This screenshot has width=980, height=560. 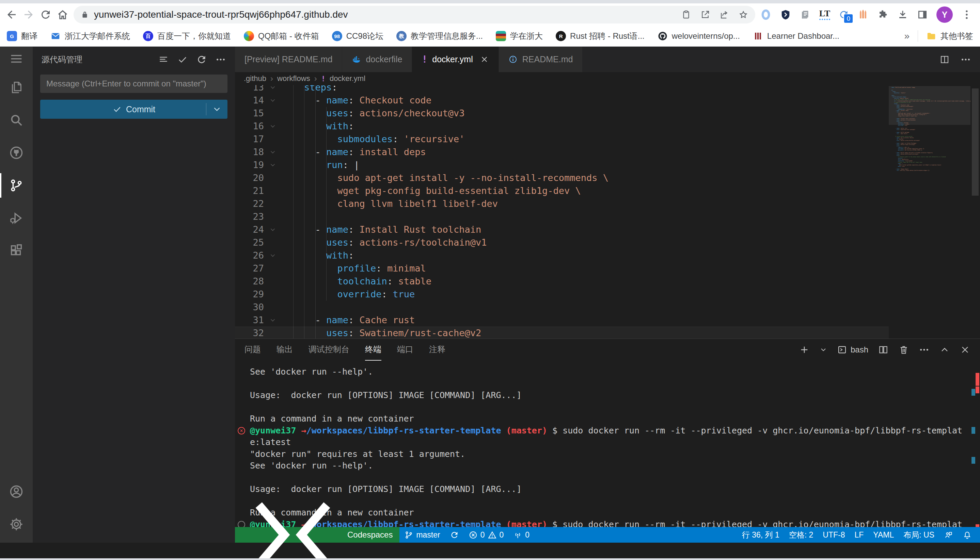 I want to click on status-indentation: 空格: 2, so click(x=801, y=535).